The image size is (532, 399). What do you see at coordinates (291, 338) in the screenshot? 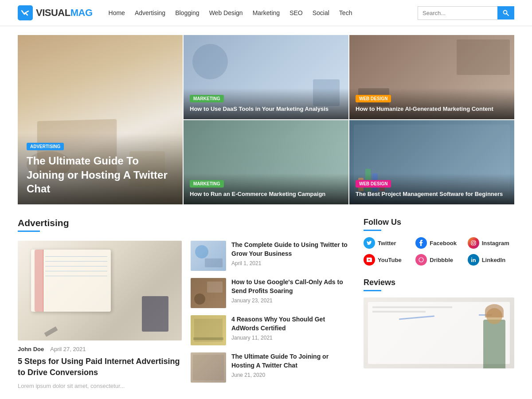
I see `article-date-3: January 11, 2021` at bounding box center [291, 338].